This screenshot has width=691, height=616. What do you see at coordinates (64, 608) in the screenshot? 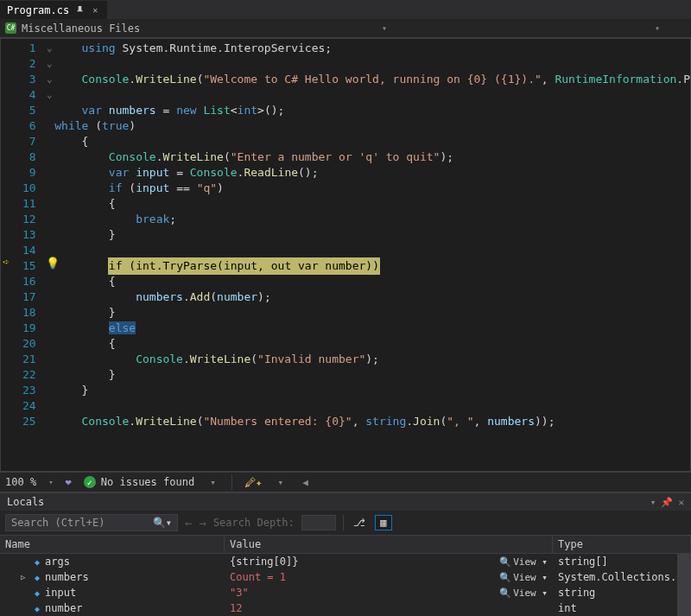
I see `var-name: number` at bounding box center [64, 608].